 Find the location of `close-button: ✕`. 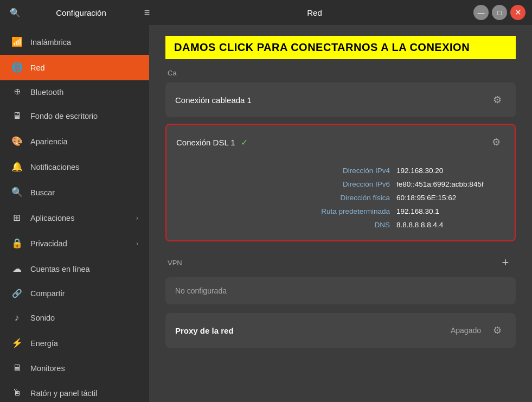

close-button: ✕ is located at coordinates (518, 12).